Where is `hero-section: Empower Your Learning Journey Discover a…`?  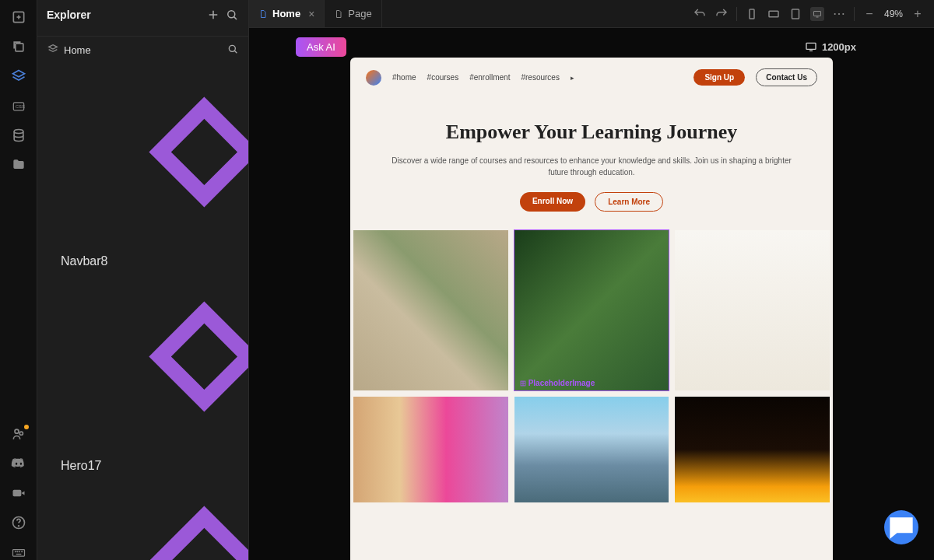 hero-section: Empower Your Learning Journey Discover a… is located at coordinates (592, 163).